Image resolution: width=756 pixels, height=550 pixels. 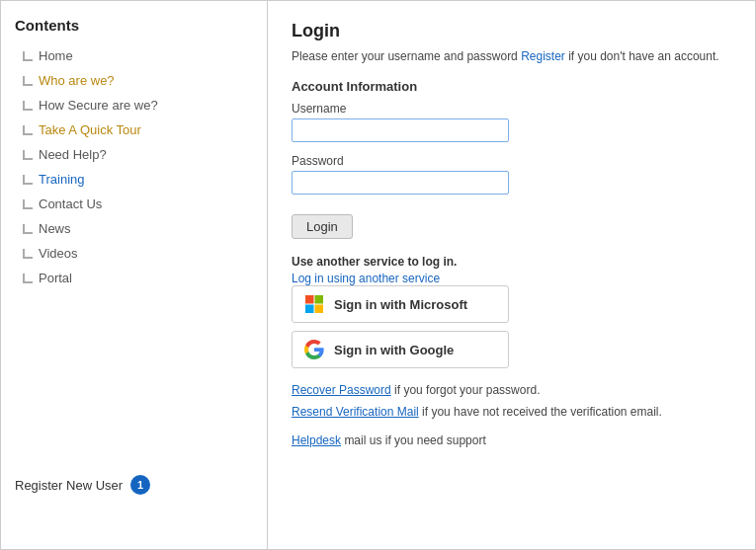 What do you see at coordinates (400, 350) in the screenshot?
I see `google-signin-button: Sign in with Google` at bounding box center [400, 350].